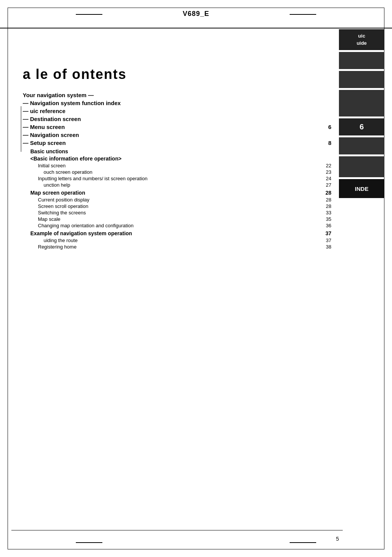 This screenshot has width=392, height=557. What do you see at coordinates (72, 103) in the screenshot?
I see `toc-entry-function-index-label: — Navigation system function index` at bounding box center [72, 103].